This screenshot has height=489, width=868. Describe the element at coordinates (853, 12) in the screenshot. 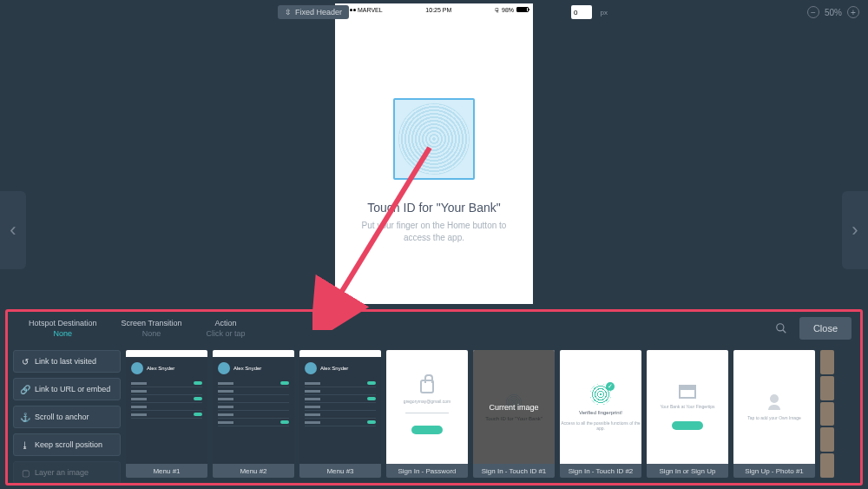

I see `zoom-in-button: +` at that location.